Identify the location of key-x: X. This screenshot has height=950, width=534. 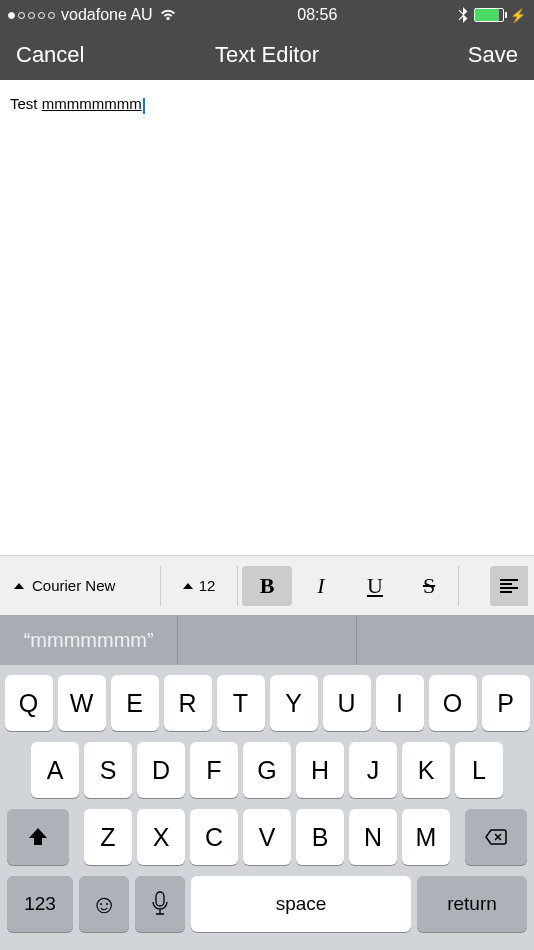
(161, 837).